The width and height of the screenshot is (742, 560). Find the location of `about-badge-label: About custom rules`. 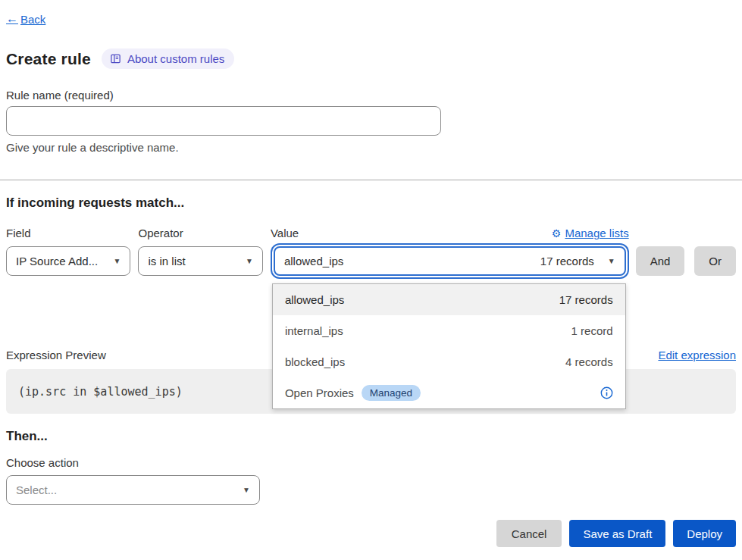

about-badge-label: About custom rules is located at coordinates (176, 59).